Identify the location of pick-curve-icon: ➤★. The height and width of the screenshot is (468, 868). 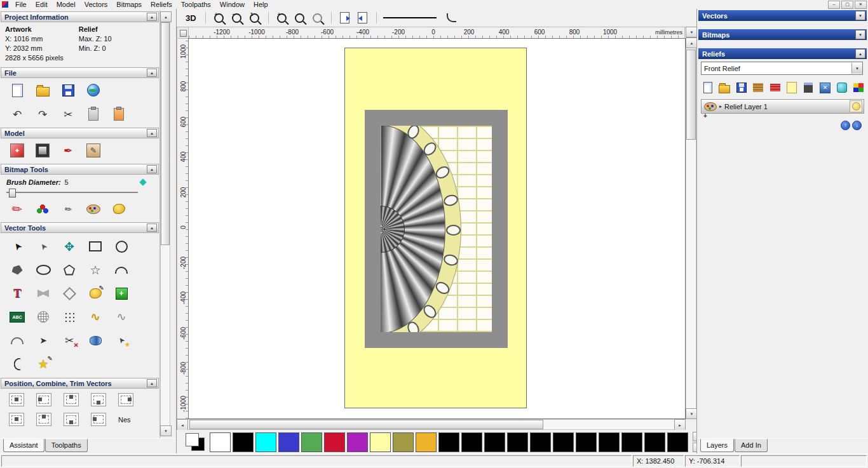
(121, 340).